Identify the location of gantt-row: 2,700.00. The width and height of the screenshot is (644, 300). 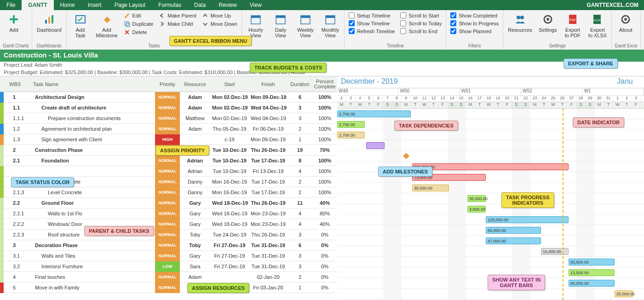
(490, 135).